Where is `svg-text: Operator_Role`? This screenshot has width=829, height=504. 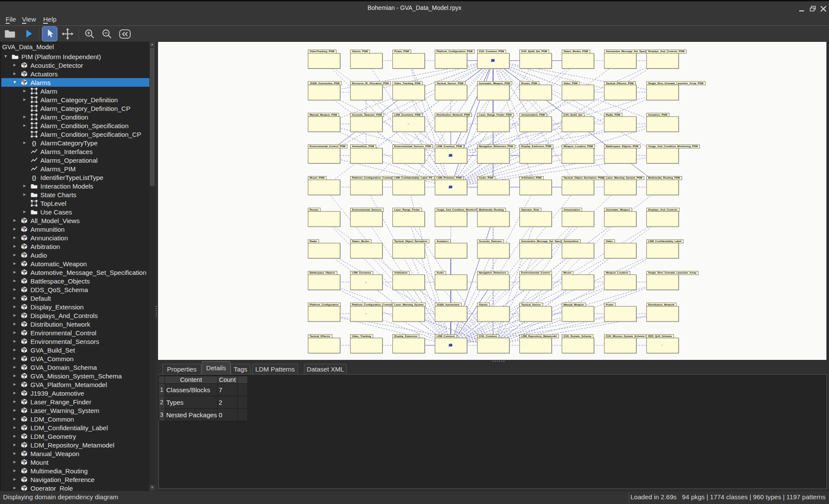 svg-text: Operator_Role is located at coordinates (530, 210).